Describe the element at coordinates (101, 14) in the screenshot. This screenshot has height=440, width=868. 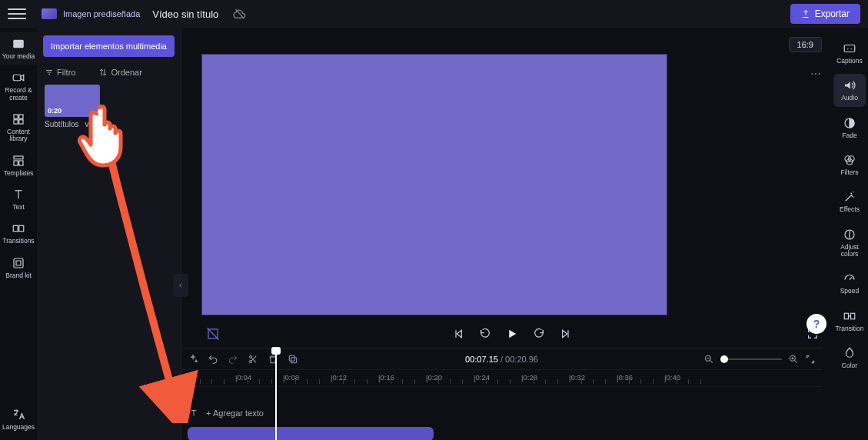
I see `project-type: Imagen prediseñada` at that location.